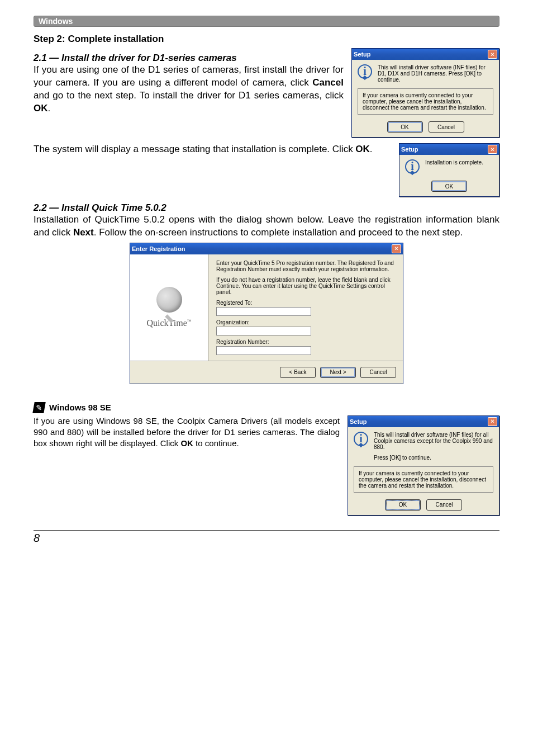 The width and height of the screenshot is (533, 756). I want to click on dialog-message: Installation is complete., so click(454, 162).